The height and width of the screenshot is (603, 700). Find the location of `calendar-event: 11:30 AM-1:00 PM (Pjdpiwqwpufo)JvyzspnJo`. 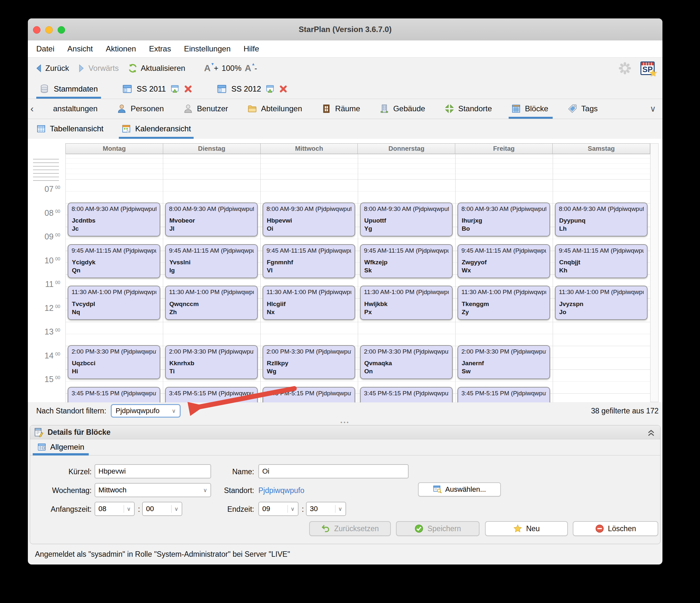

calendar-event: 11:30 AM-1:00 PM (Pjdpiwqwpufo)JvyzspnJo is located at coordinates (601, 303).